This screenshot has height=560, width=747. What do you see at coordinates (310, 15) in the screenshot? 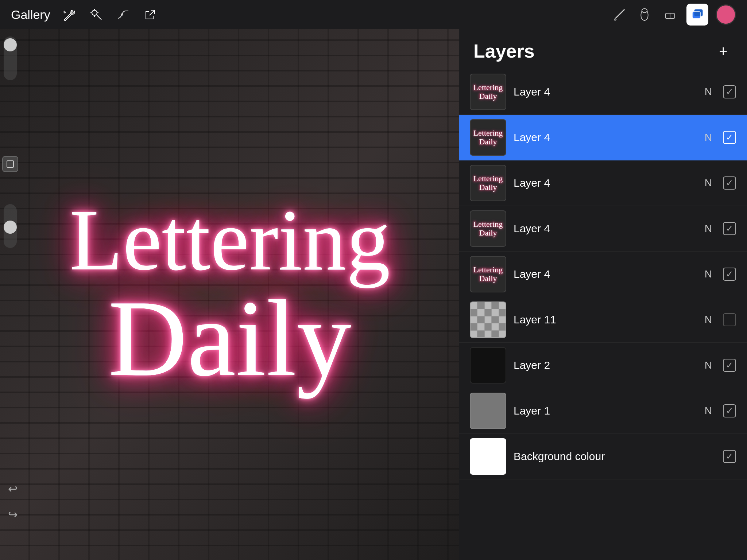
I see `toolbar-left: Gallery` at bounding box center [310, 15].